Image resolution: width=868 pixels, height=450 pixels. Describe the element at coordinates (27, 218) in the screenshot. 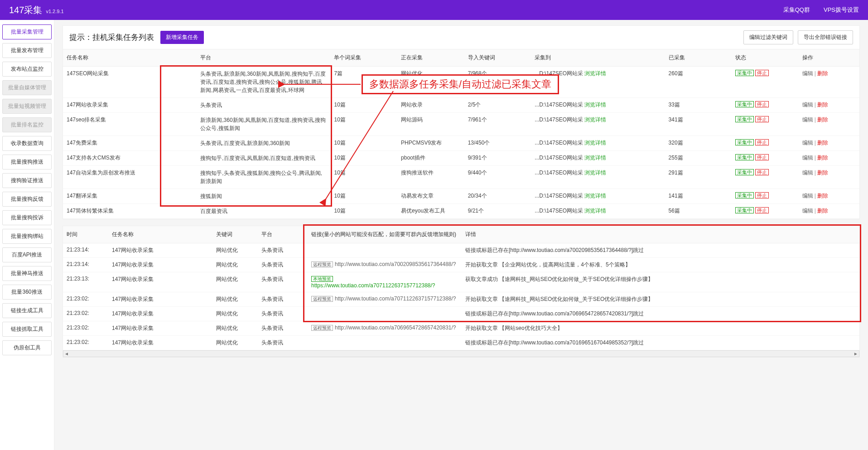

I see `sidebar-item: 批量搜狗投诉` at that location.